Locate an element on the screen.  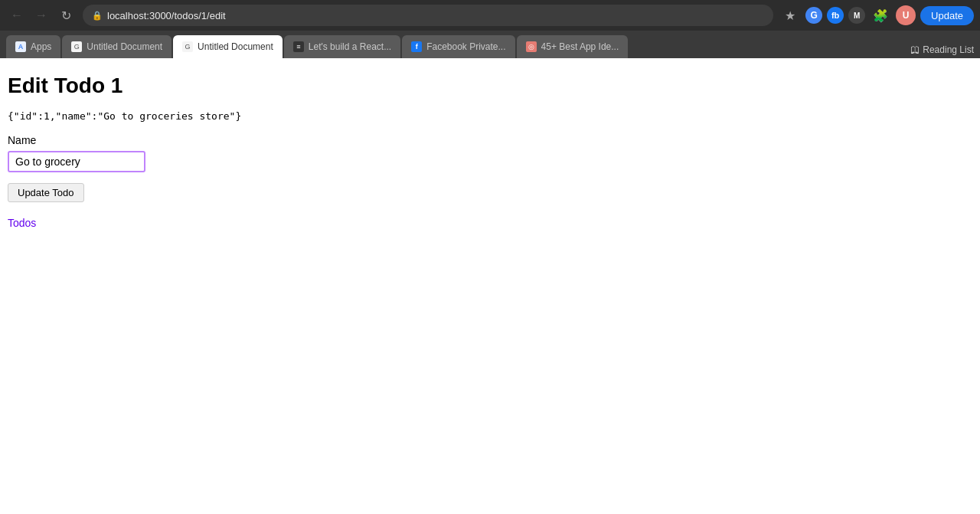
tab-label-react: Let's build a React... is located at coordinates (350, 47).